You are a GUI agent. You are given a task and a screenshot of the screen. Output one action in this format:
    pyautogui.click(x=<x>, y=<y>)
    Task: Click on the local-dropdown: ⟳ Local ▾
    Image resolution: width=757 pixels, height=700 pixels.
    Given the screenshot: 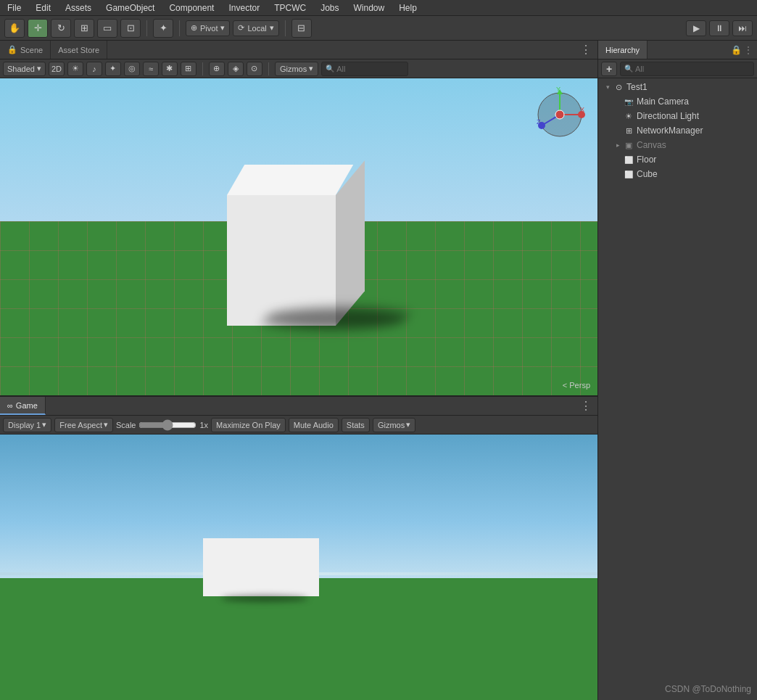 What is the action you would take?
    pyautogui.click(x=255, y=28)
    